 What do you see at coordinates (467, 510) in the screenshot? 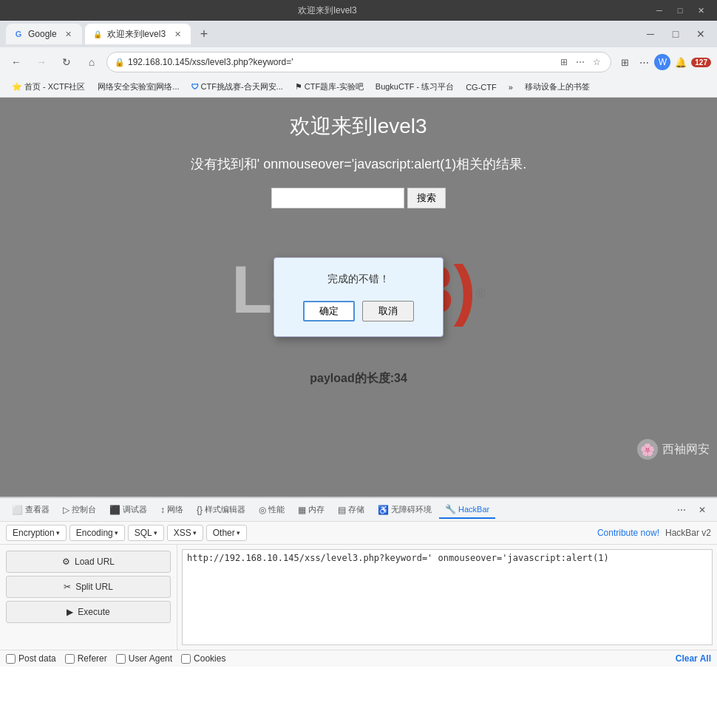
I see `devtools-tab-hackbar: 🔧 HackBar` at bounding box center [467, 510].